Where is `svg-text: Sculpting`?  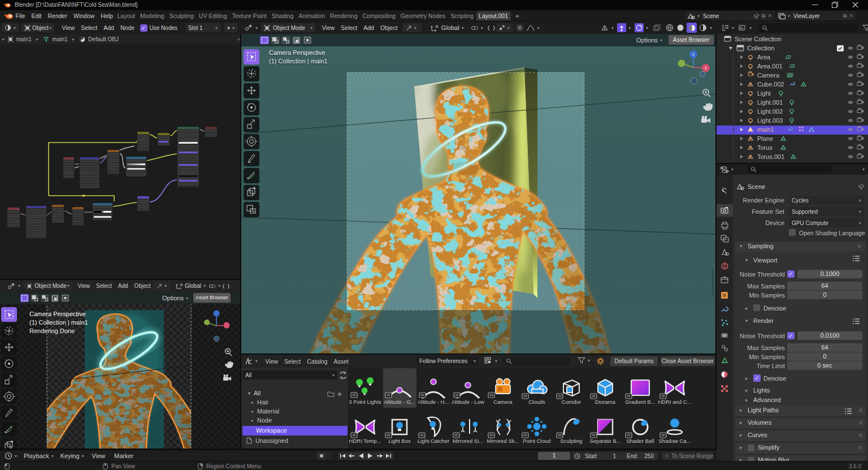
svg-text: Sculpting is located at coordinates (571, 441).